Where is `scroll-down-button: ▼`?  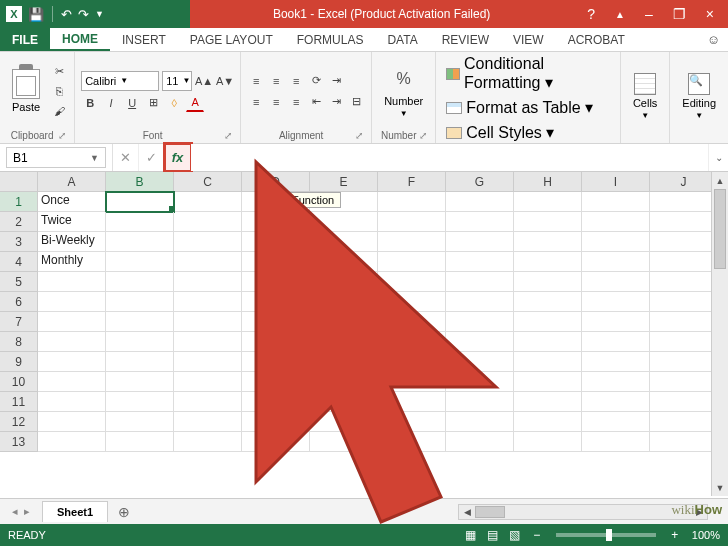
scroll-down-button: ▼ is located at coordinates (720, 488).